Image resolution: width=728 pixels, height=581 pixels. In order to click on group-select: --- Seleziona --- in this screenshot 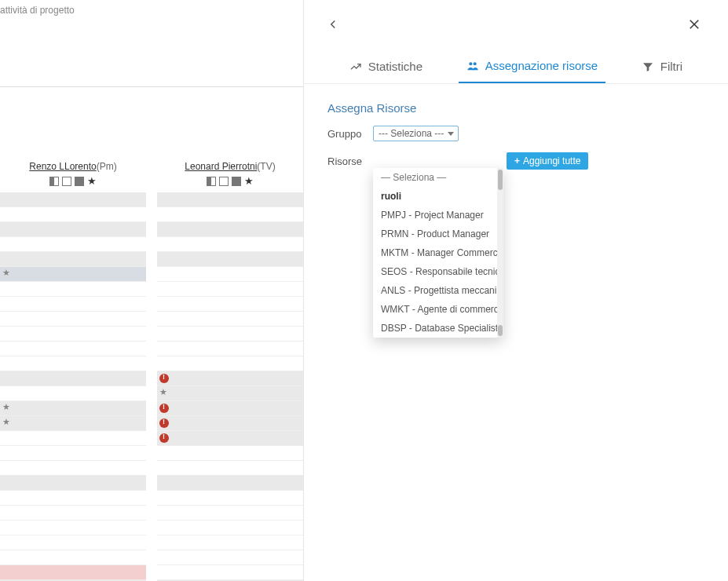, I will do `click(416, 133)`.